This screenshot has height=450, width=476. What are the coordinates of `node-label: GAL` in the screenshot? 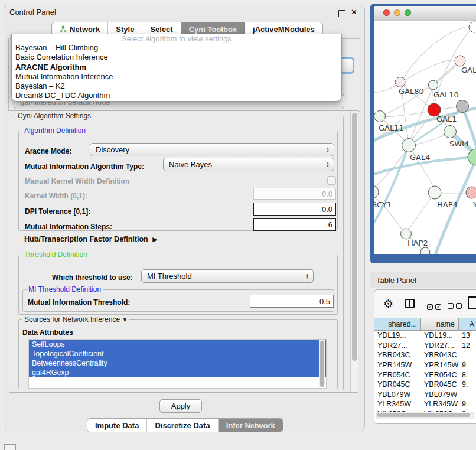 It's located at (469, 70).